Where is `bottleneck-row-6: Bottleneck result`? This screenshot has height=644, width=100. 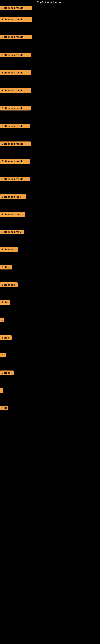 bottleneck-row-6: Bottleneck result is located at coordinates (15, 91).